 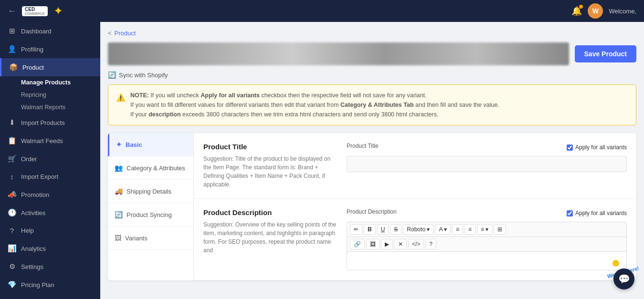 What do you see at coordinates (470, 229) in the screenshot?
I see `rte-list-ordered-btn: ≡` at bounding box center [470, 229].